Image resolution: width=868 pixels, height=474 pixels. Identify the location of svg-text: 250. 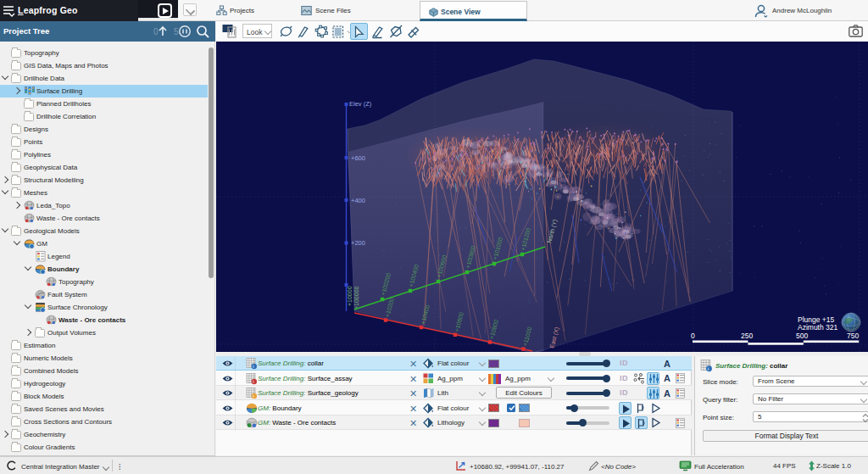
(747, 336).